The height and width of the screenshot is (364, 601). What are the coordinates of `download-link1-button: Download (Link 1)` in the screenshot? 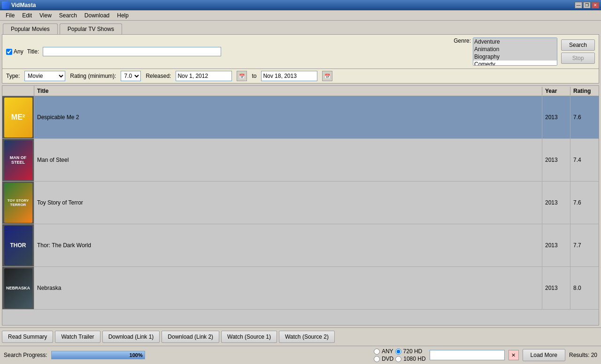 It's located at (131, 337).